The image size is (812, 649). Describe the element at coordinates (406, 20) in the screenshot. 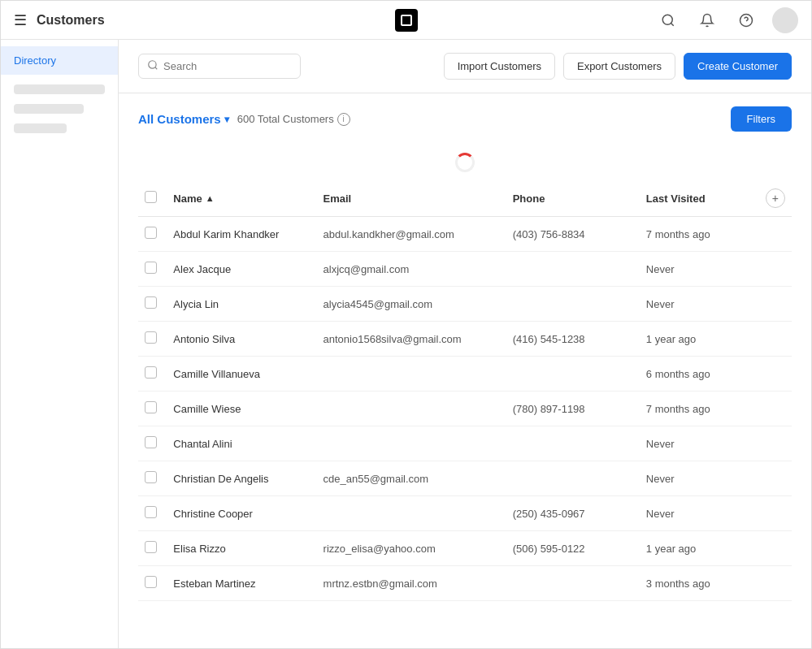

I see `app-logo` at that location.